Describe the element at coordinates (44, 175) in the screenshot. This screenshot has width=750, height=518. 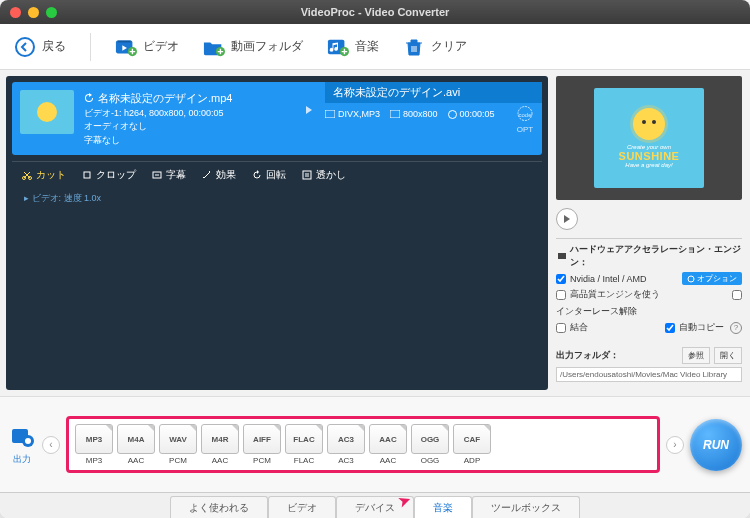
I see `cut-button: カット` at that location.